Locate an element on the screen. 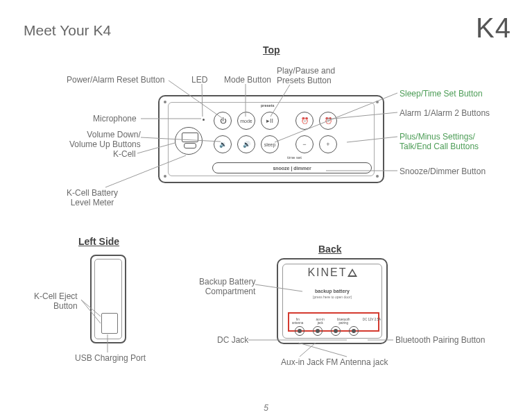  top-button-row-1: ⏻ mode ▸II ⏰ ⏰ is located at coordinates (275, 121).